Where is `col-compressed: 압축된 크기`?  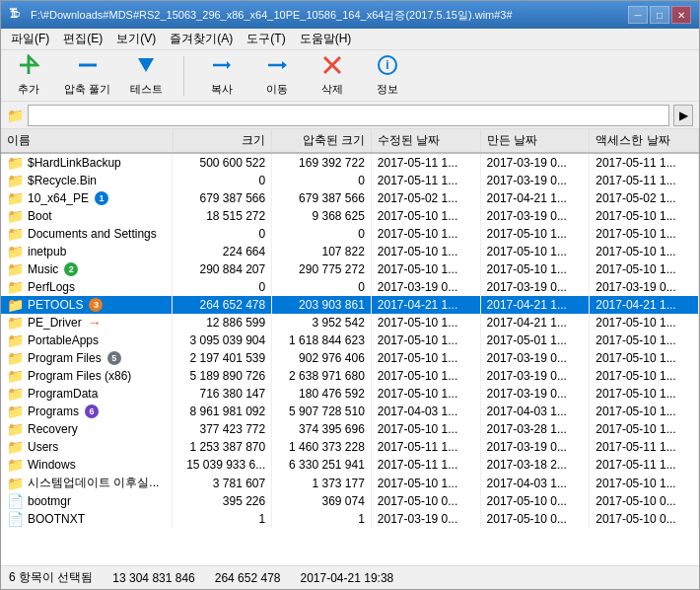
col-compressed: 압축된 크기 is located at coordinates (321, 141).